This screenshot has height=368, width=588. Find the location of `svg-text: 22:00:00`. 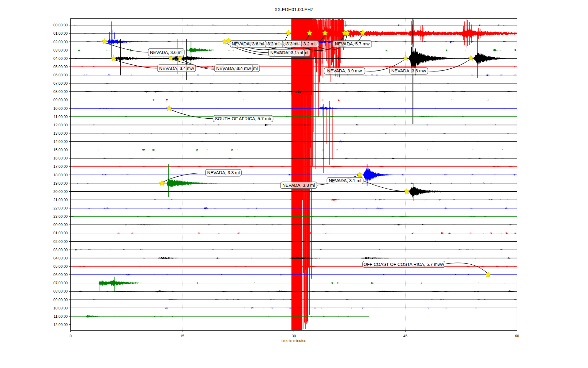

svg-text: 22:00:00 is located at coordinates (61, 208).